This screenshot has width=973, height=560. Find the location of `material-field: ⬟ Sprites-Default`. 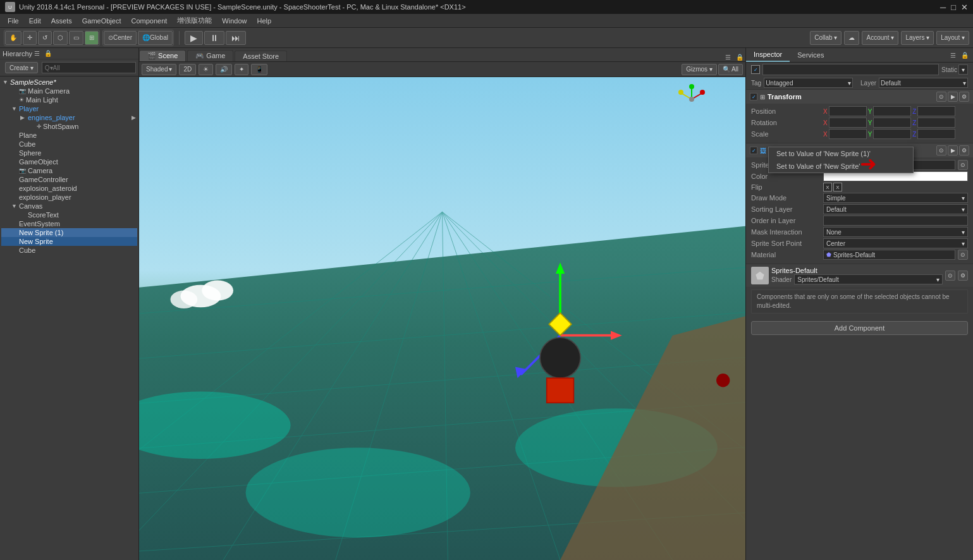

material-field: ⬟ Sprites-Default is located at coordinates (889, 255).